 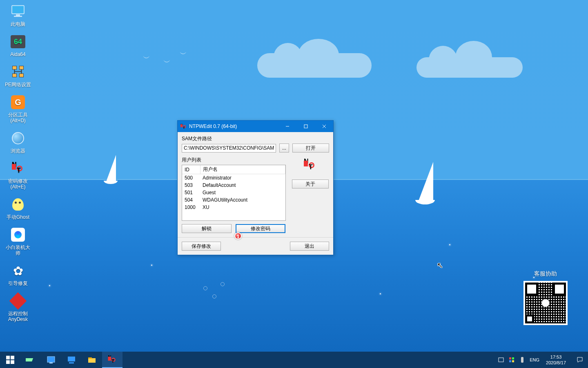 I want to click on desktop-icon-boot-repair: ✿ 引导修复, so click(x=18, y=274).